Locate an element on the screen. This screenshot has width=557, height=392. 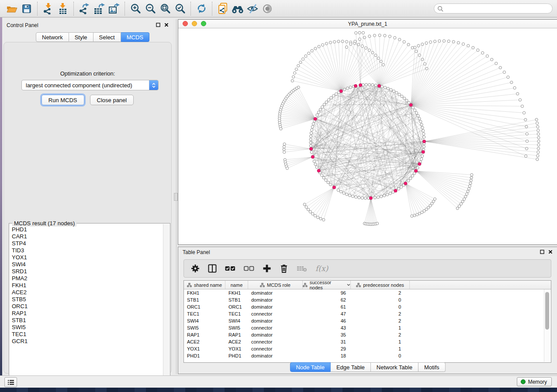
tab-mcds: MCDS is located at coordinates (135, 37).